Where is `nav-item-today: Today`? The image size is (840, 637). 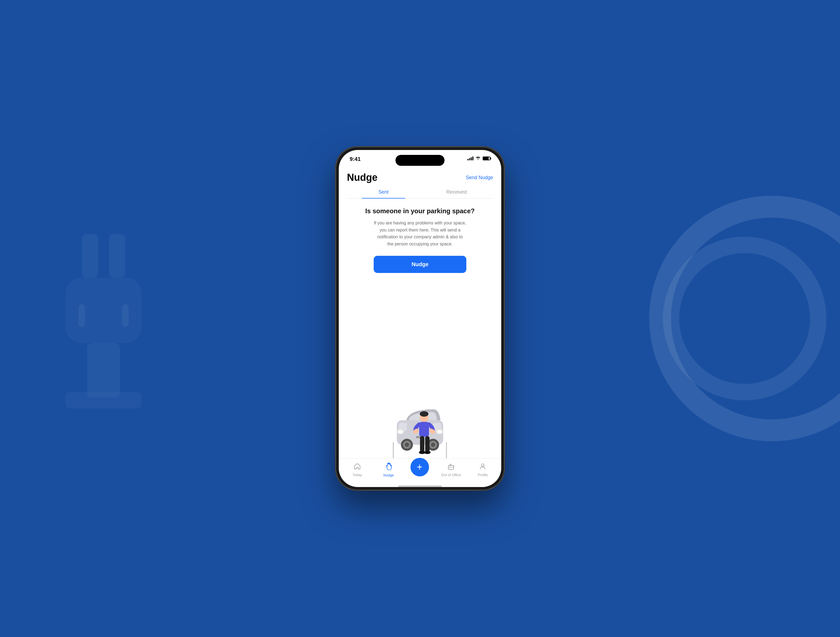 nav-item-today: Today is located at coordinates (357, 470).